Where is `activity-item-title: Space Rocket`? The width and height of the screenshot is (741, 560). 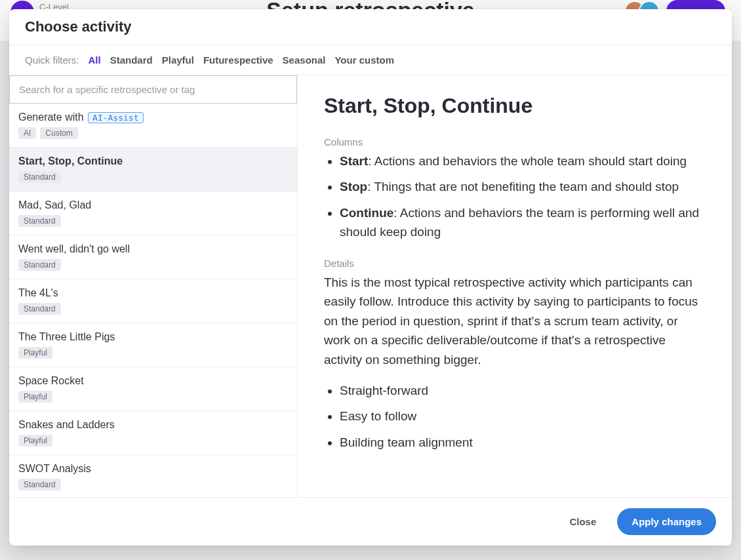 activity-item-title: Space Rocket is located at coordinates (153, 381).